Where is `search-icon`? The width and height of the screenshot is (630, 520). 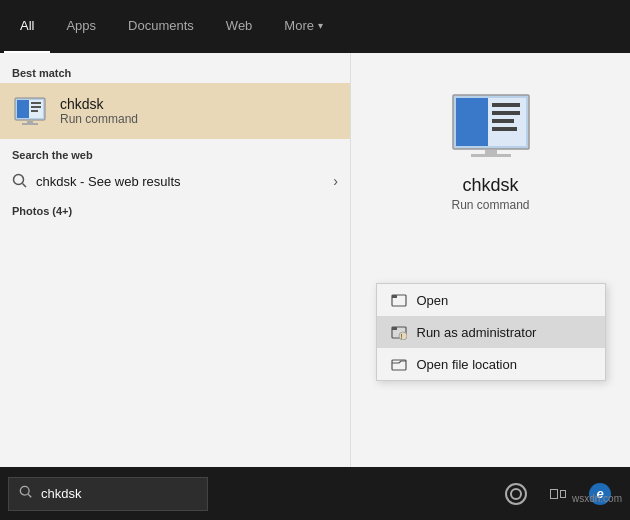
search-icon is located at coordinates (20, 181).